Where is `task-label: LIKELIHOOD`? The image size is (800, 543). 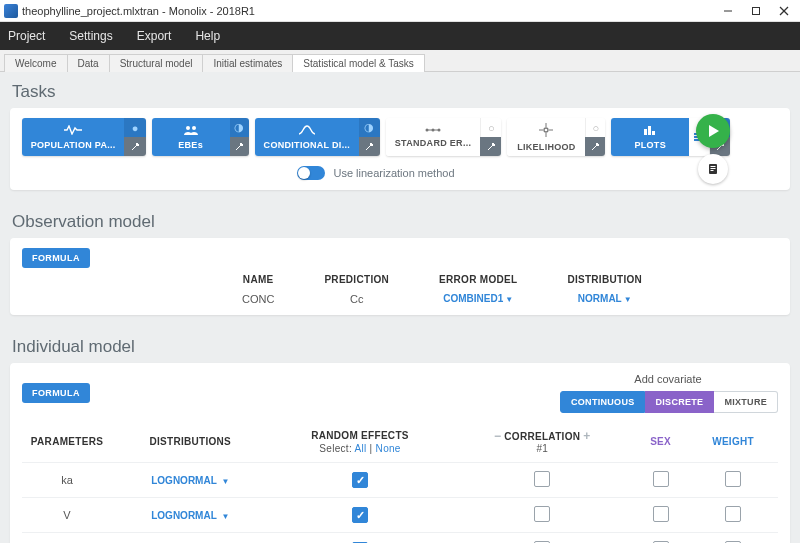
task-label: LIKELIHOOD is located at coordinates (546, 148).